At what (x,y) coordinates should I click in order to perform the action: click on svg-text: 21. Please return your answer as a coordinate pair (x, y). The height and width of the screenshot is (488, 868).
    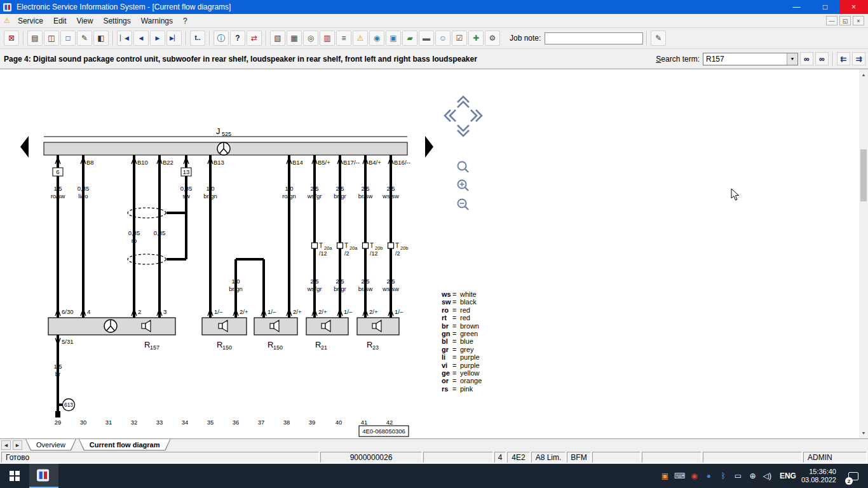
    Looking at the image, I should click on (324, 348).